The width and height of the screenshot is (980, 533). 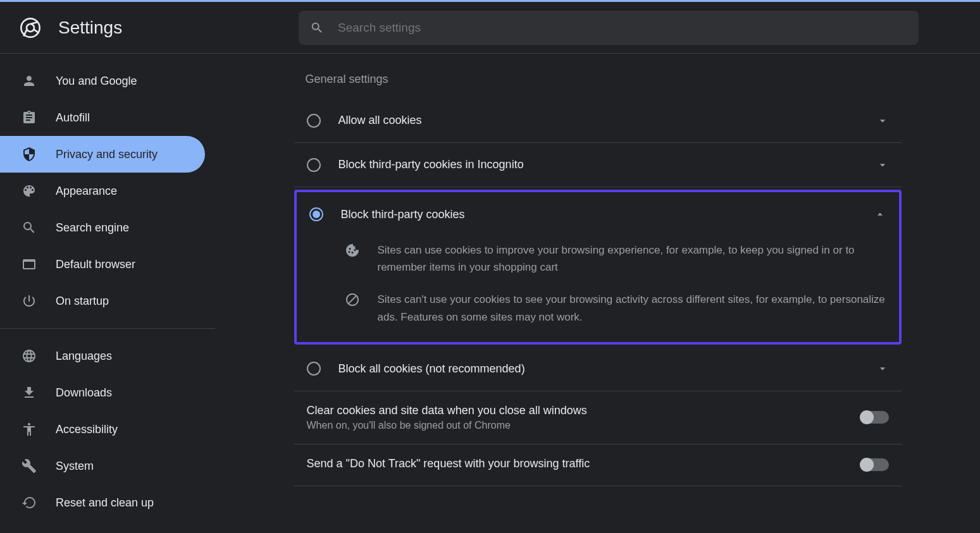 I want to click on sidebar-item-label: Search engine, so click(x=92, y=228).